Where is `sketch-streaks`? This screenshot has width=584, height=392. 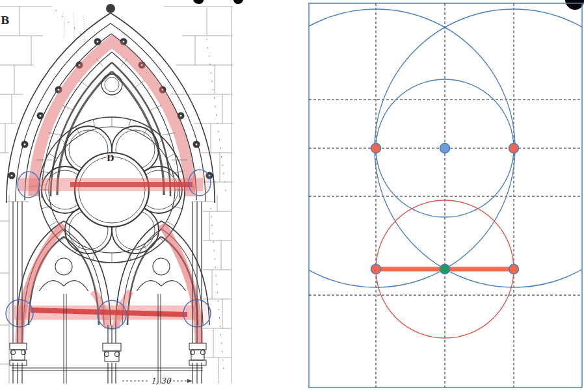
sketch-streaks is located at coordinates (73, 27).